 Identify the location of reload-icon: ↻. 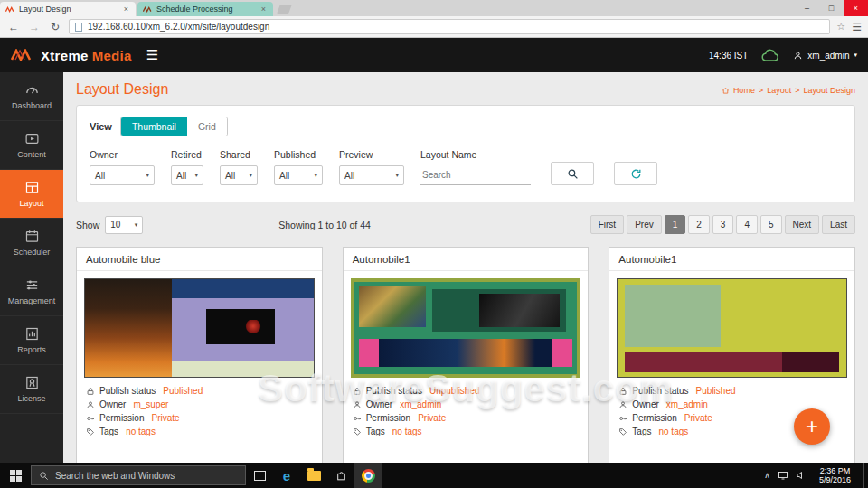
(55, 27).